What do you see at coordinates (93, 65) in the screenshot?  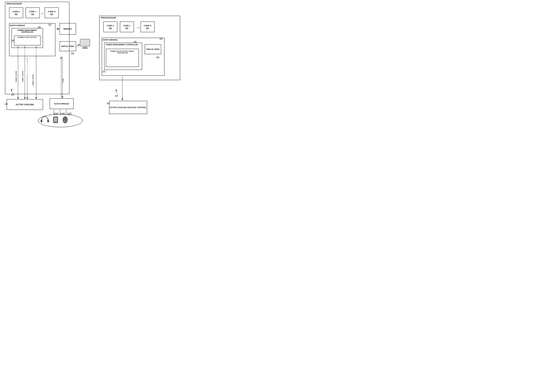 I see `diagram-container: PROCESSOR CORE 0 101 CORE 1 101 ... CORE…` at bounding box center [93, 65].